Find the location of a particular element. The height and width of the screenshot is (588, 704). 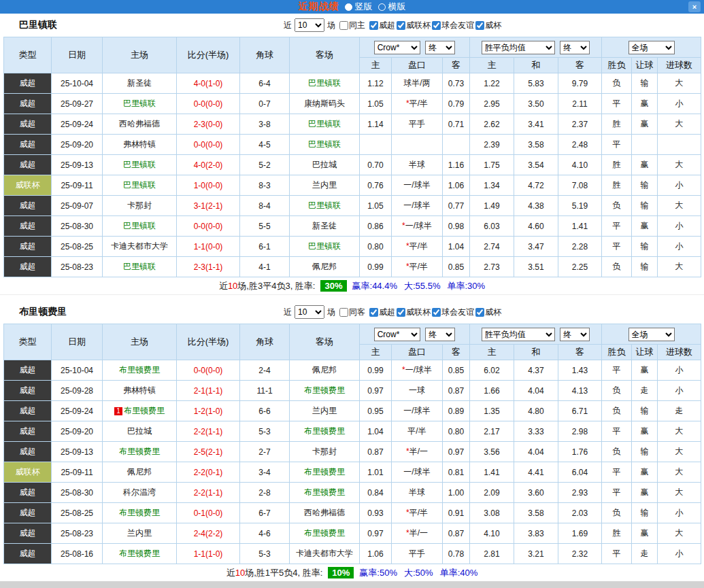

corners-cell: 3-8 is located at coordinates (265, 124).